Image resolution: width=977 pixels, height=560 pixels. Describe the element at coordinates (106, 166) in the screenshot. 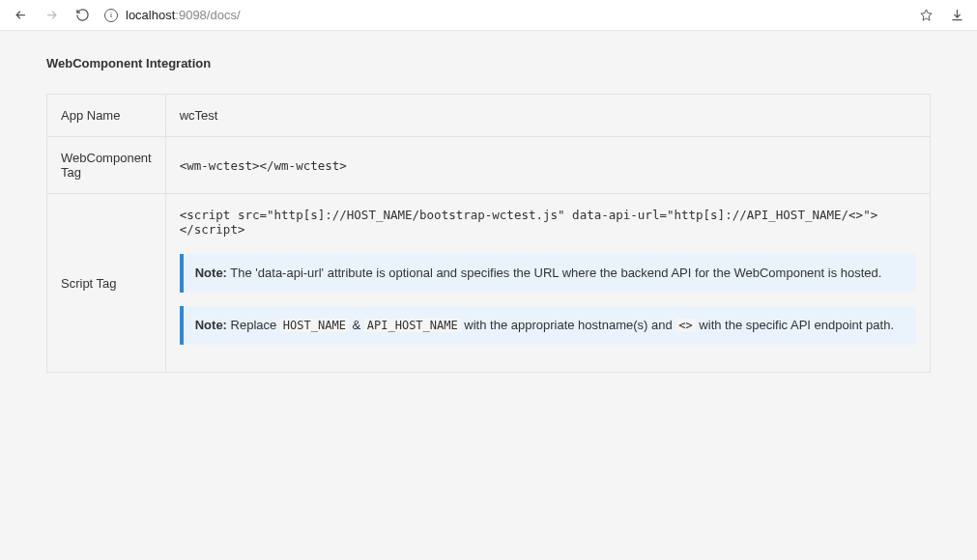

I see `row-label-wc-tag: WebComponent Tag` at that location.